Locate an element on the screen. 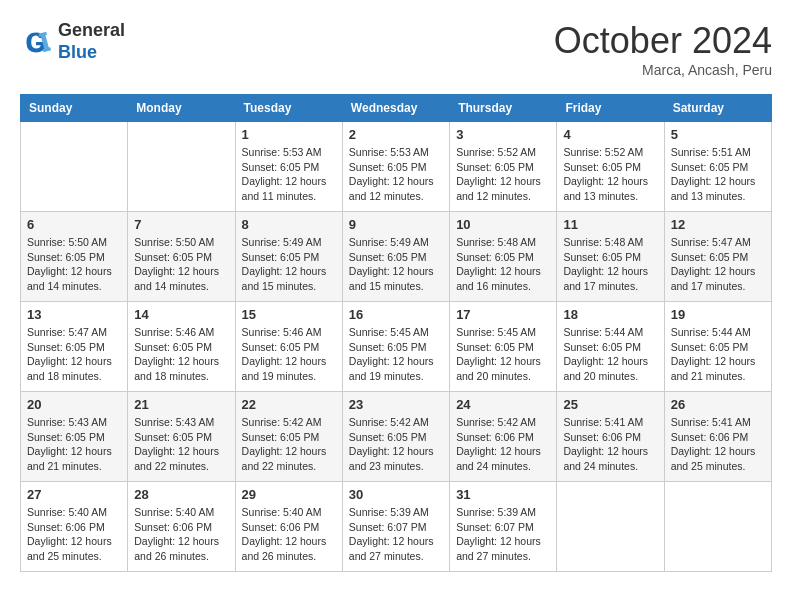  logo: General Blue is located at coordinates (72, 42).